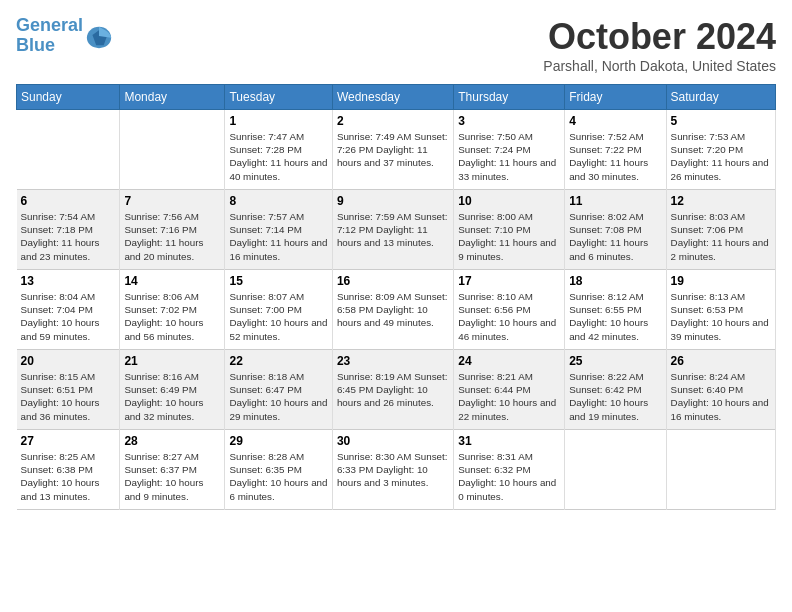 This screenshot has height=612, width=792. What do you see at coordinates (721, 121) in the screenshot?
I see `day-number: 5` at bounding box center [721, 121].